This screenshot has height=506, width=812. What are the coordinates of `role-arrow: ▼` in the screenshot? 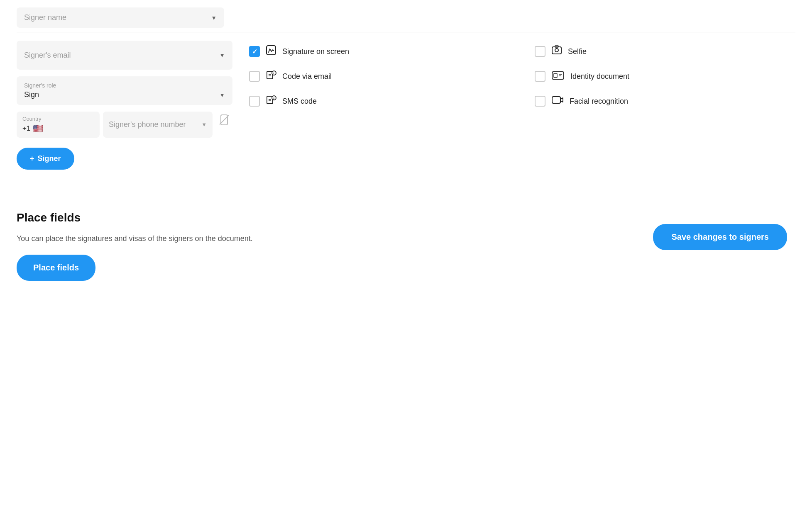 It's located at (222, 95).